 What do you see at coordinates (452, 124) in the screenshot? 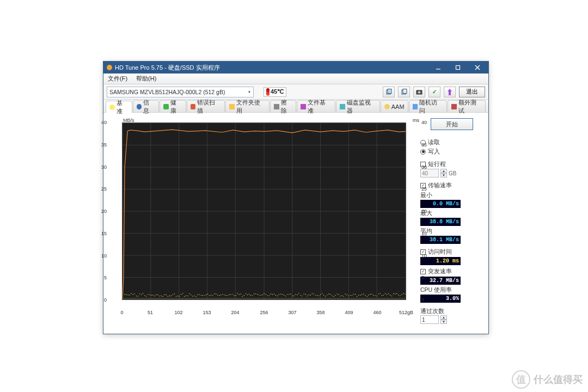
I see `start-button: 开始` at bounding box center [452, 124].